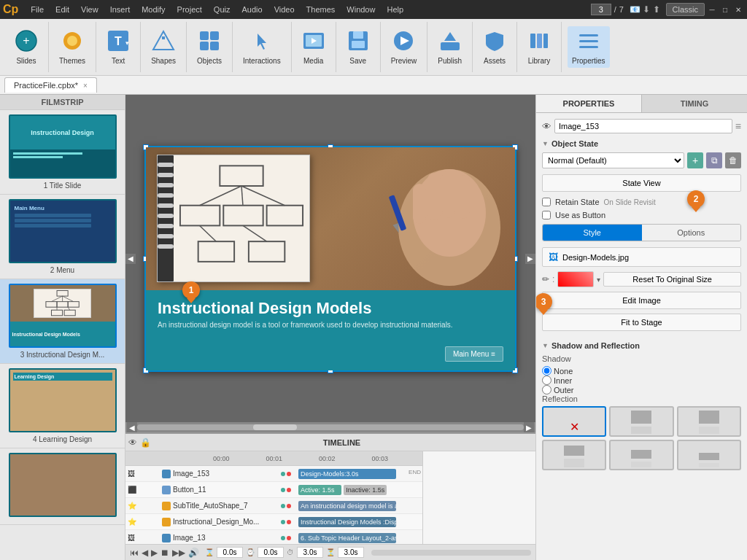  What do you see at coordinates (641, 455) in the screenshot?
I see `reflect-style4-thumb` at bounding box center [641, 455].